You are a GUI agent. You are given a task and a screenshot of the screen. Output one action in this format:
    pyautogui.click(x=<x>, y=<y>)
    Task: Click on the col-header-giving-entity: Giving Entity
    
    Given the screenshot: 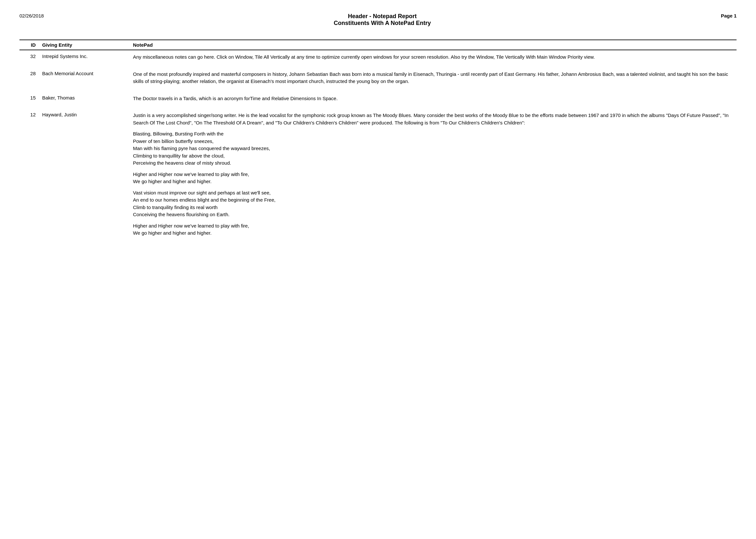 What is the action you would take?
    pyautogui.click(x=84, y=45)
    